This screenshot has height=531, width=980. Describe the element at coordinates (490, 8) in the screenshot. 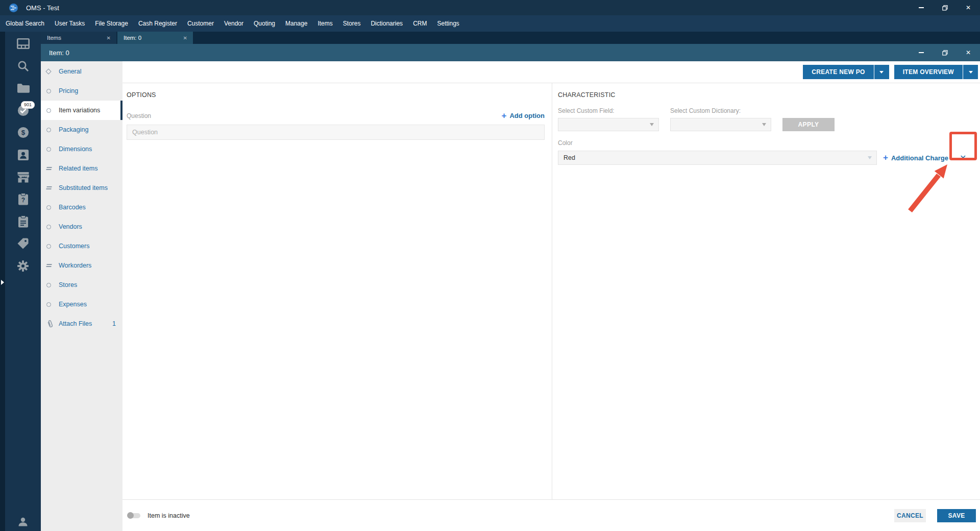

I see `window-titlebar: OMS - Test ✕` at that location.